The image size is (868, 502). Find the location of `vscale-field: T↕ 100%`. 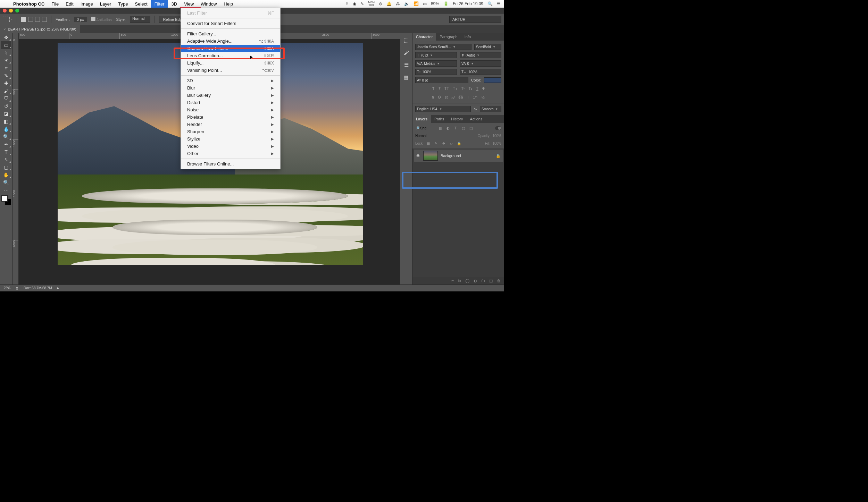

vscale-field: T↕ 100% is located at coordinates (436, 72).